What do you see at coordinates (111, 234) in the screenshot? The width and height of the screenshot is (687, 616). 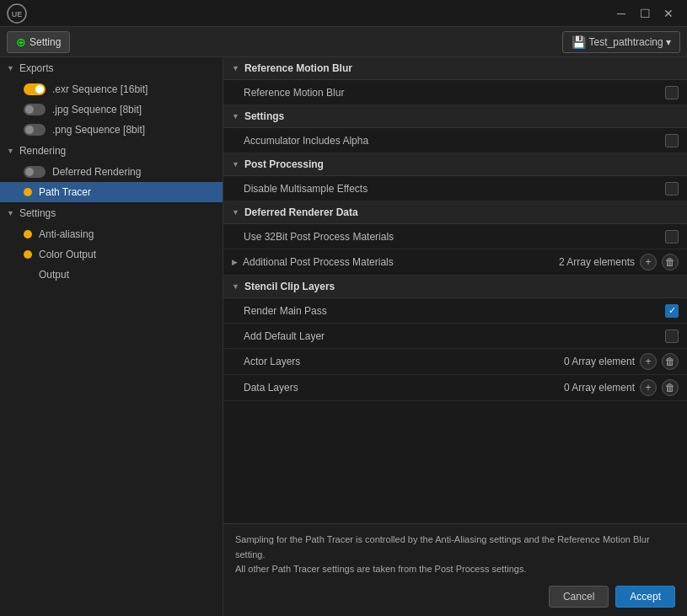 I see `sidebar-item-antialiasing: Anti-aliasing` at bounding box center [111, 234].